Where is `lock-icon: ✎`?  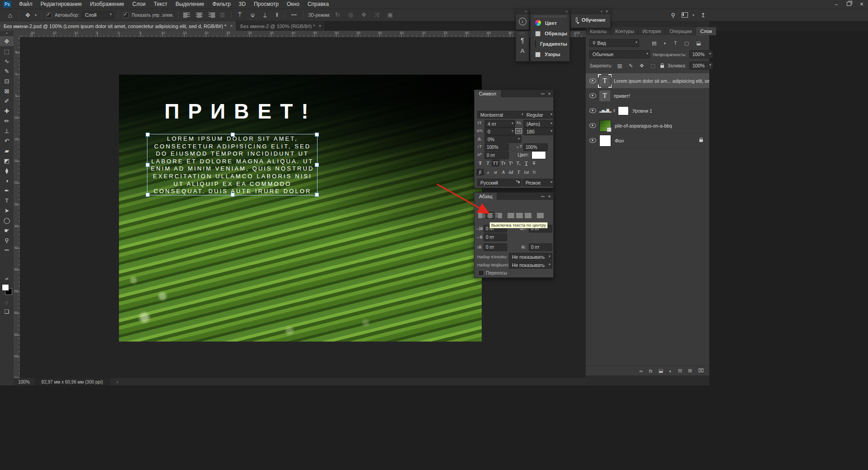
lock-icon: ✎ is located at coordinates (631, 66).